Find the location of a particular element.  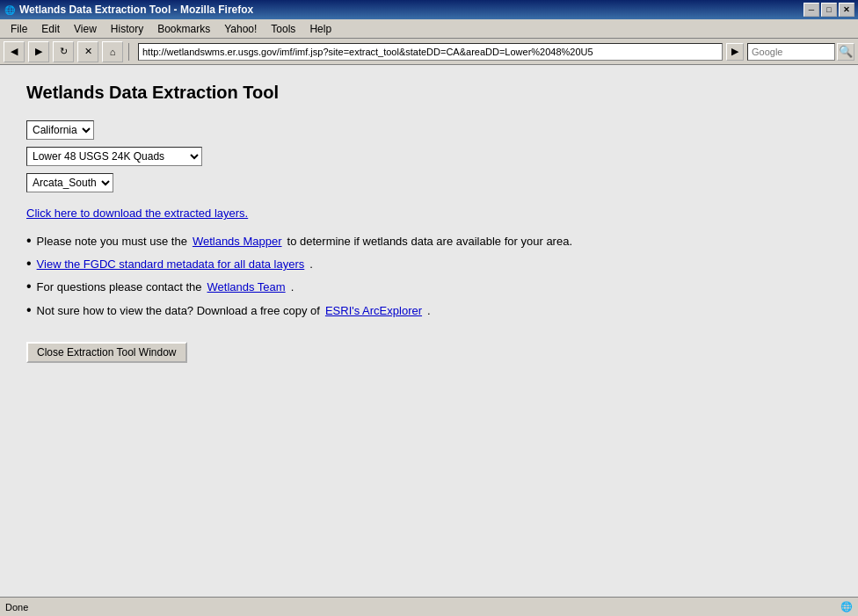

close-extraction-button: Close Extraction Tool Window is located at coordinates (107, 352).